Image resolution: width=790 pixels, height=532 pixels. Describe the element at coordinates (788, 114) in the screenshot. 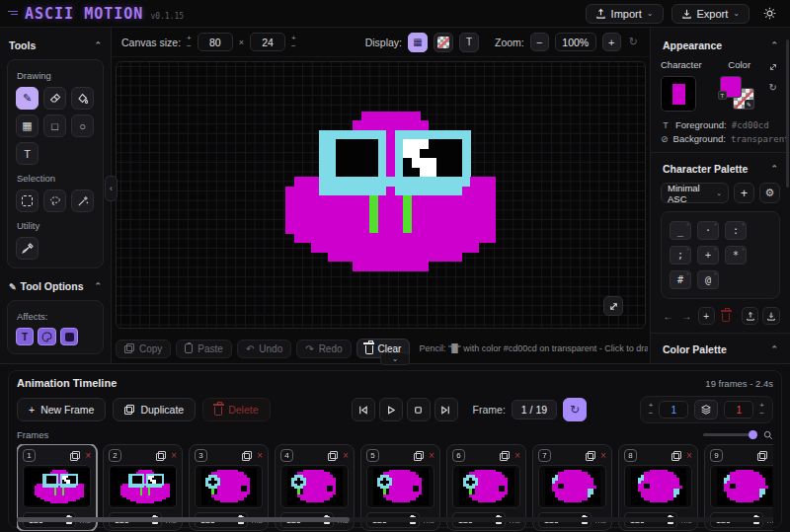

I see `right-panel-scrollbar` at that location.